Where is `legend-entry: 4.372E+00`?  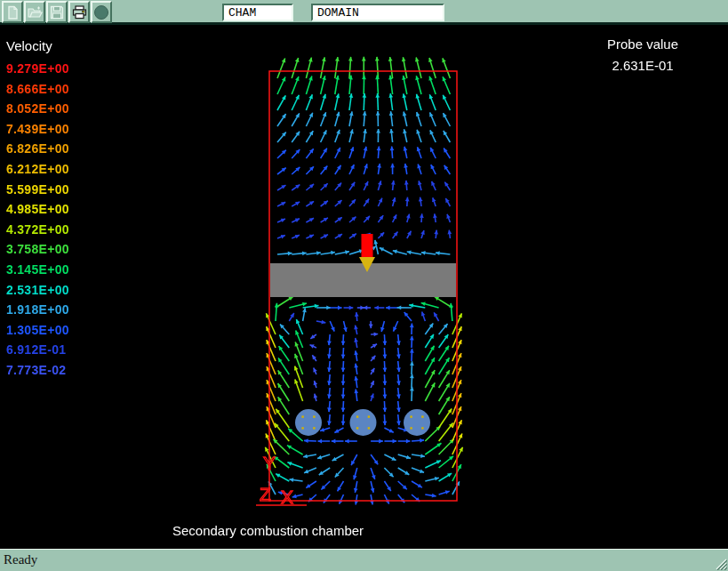
legend-entry: 4.372E+00 is located at coordinates (37, 229).